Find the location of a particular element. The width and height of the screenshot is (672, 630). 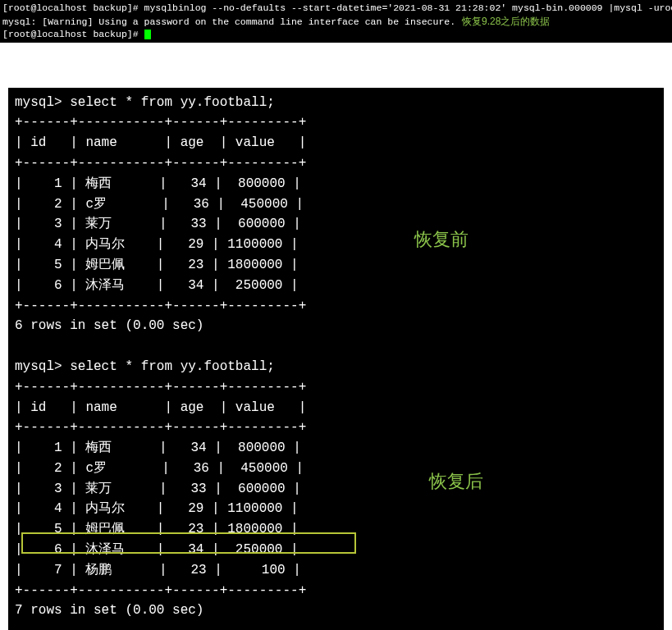

table-row: | 6 | 沐泽马 | 34 | 250000 | is located at coordinates (157, 285).